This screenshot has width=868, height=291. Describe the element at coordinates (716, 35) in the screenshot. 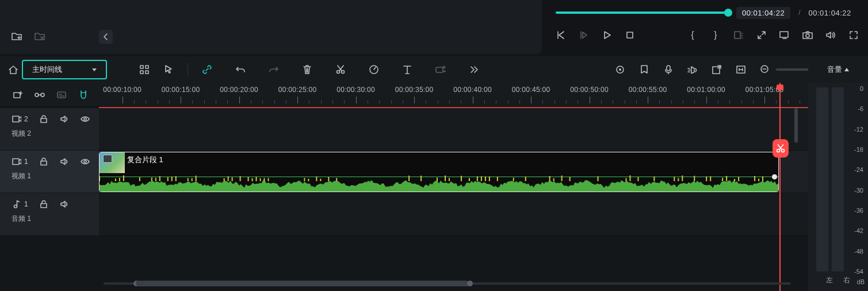

I see `mark-out-icon: }` at that location.